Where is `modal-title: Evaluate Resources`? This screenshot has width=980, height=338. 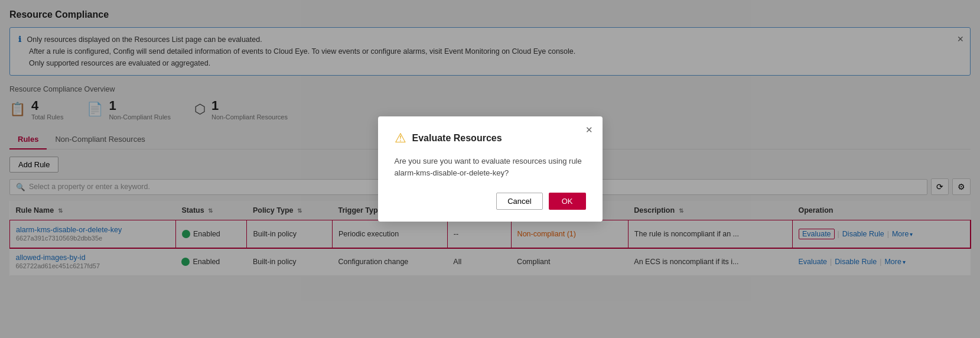 modal-title: Evaluate Resources is located at coordinates (457, 138).